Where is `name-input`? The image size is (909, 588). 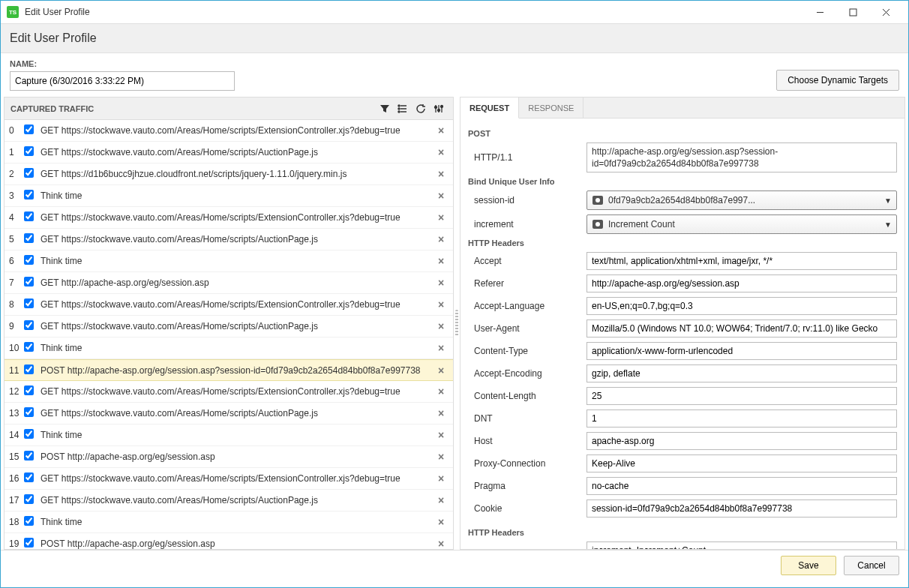
name-input is located at coordinates (122, 81).